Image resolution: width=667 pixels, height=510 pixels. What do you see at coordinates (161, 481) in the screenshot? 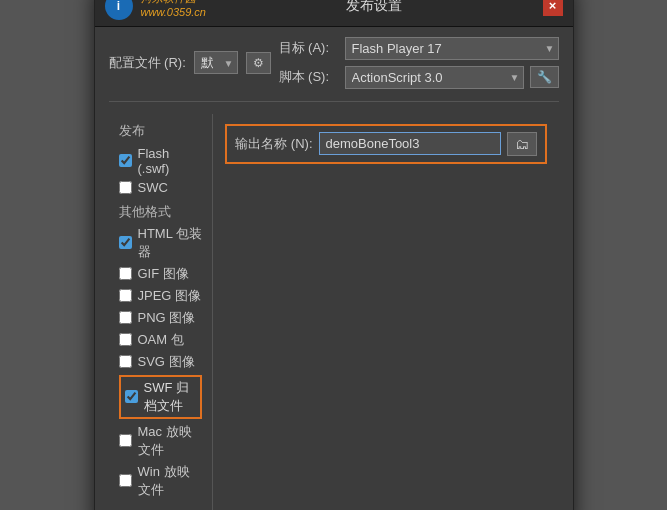
I see `win-projector-item: Win 放映文件` at bounding box center [161, 481].